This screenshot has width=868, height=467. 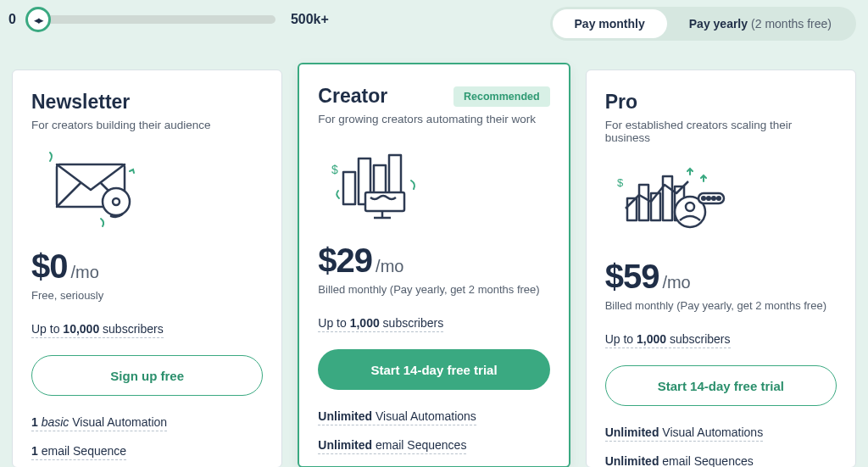 I want to click on billing-yearly: Pay yearly (2 months free), so click(x=760, y=24).